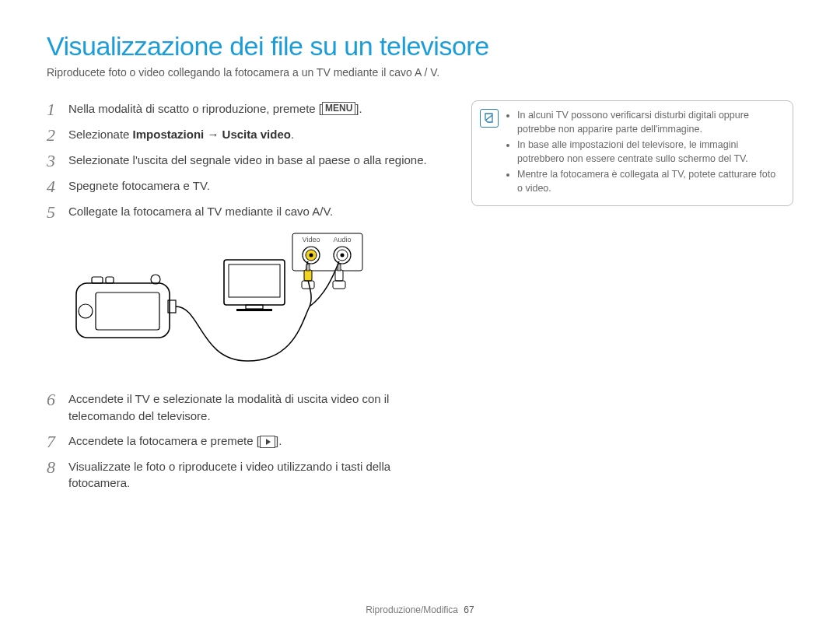 The height and width of the screenshot is (634, 840). Describe the element at coordinates (268, 442) in the screenshot. I see `play-icon` at that location.